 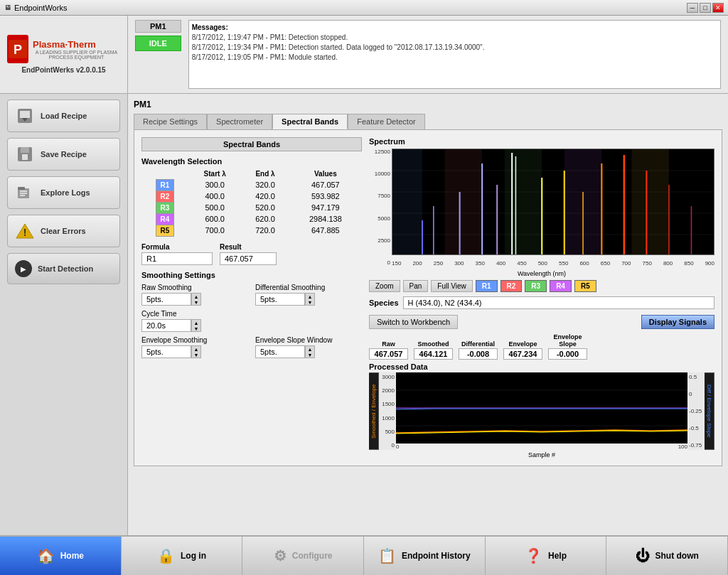 I want to click on band-end-r3: 520.0, so click(x=264, y=208).